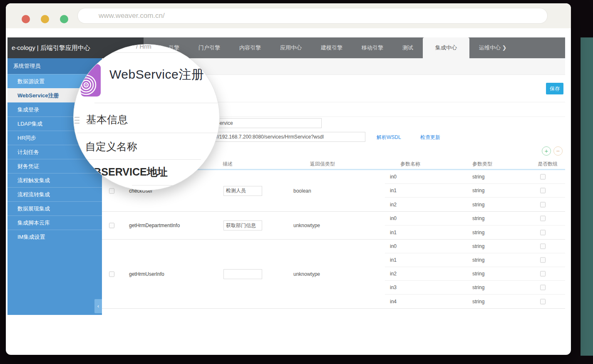 The image size is (593, 364). What do you see at coordinates (430, 137) in the screenshot?
I see `check-update-link: 检查更新` at bounding box center [430, 137].